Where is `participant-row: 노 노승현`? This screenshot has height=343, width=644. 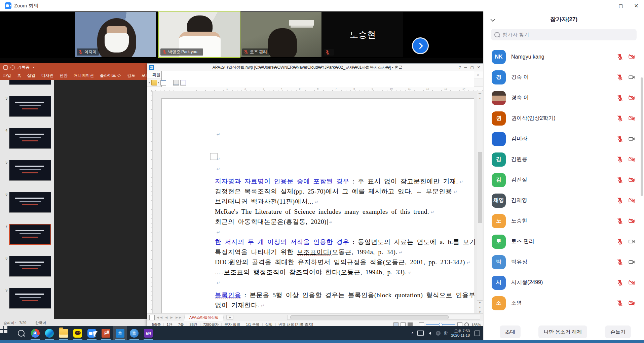
participant-row: 노 노승현 is located at coordinates (564, 221).